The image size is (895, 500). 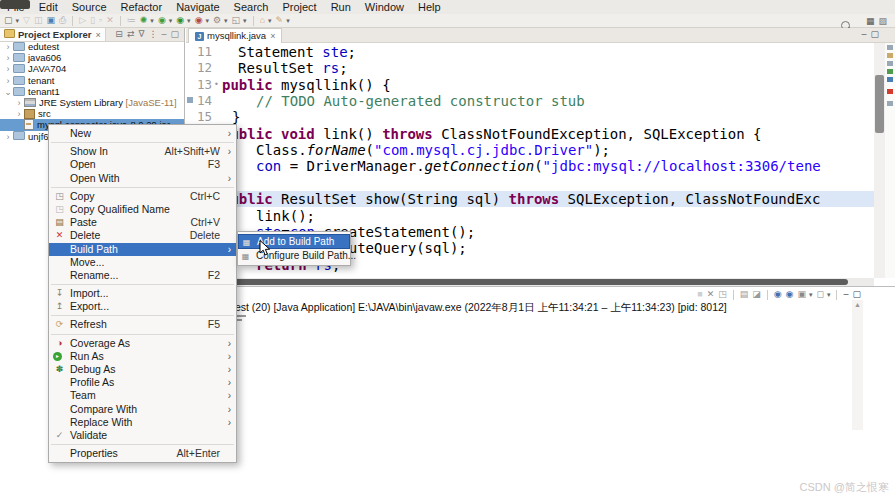 I want to click on menu-item-team: Team›, so click(x=142, y=396).